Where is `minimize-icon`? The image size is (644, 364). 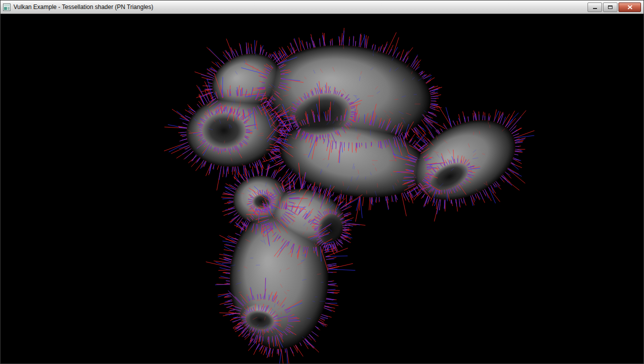
minimize-icon is located at coordinates (595, 7).